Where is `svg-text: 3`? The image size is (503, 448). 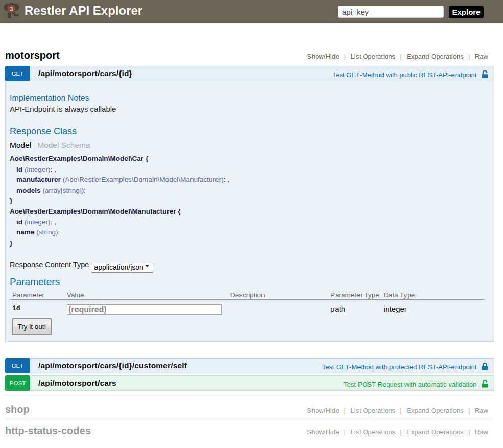 svg-text: 3 is located at coordinates (11, 9).